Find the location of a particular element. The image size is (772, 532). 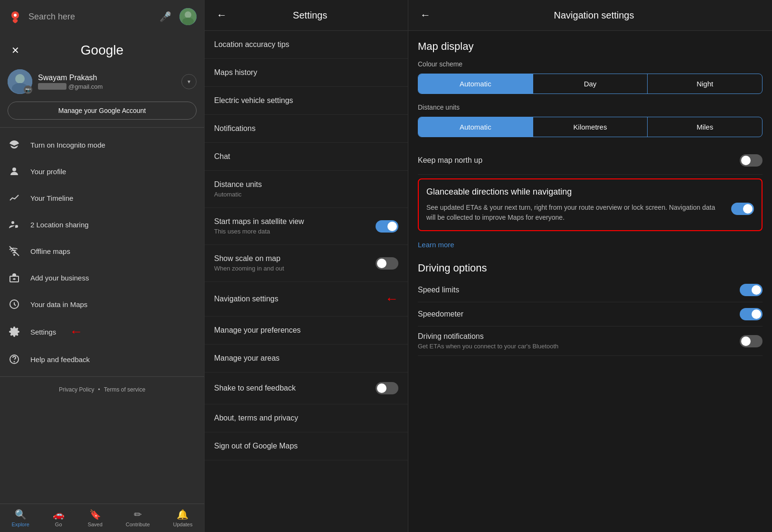

glanceable-toggle is located at coordinates (743, 209).